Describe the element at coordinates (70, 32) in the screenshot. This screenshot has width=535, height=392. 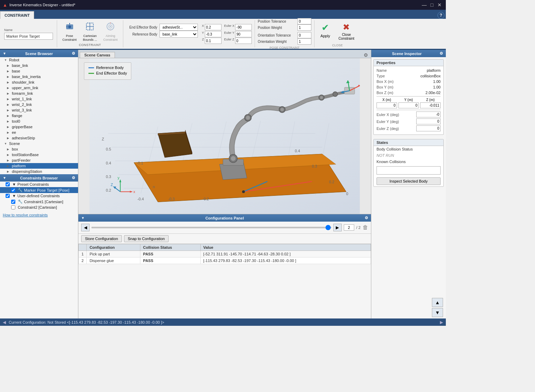
I see `pose-constraint-button: PoseConstraint` at that location.